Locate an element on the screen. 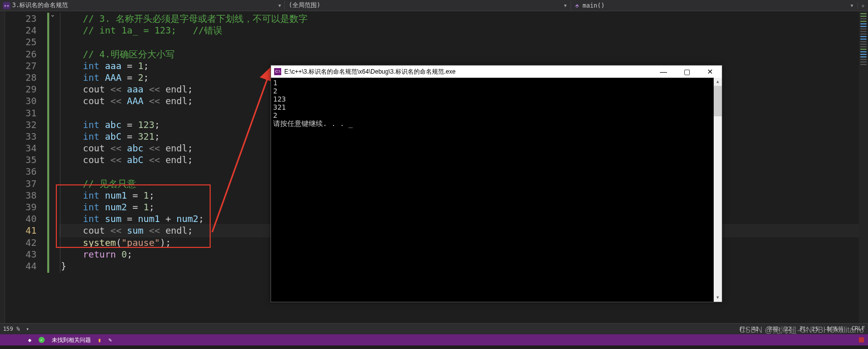 This screenshot has height=349, width=868. info-line: 行: 41 is located at coordinates (749, 329).